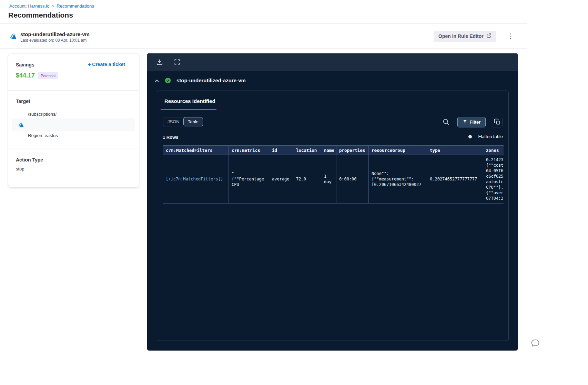 The image size is (588, 385). I want to click on data-table: c7n:MatchedFilters c7n:metrics id locati…, so click(333, 174).